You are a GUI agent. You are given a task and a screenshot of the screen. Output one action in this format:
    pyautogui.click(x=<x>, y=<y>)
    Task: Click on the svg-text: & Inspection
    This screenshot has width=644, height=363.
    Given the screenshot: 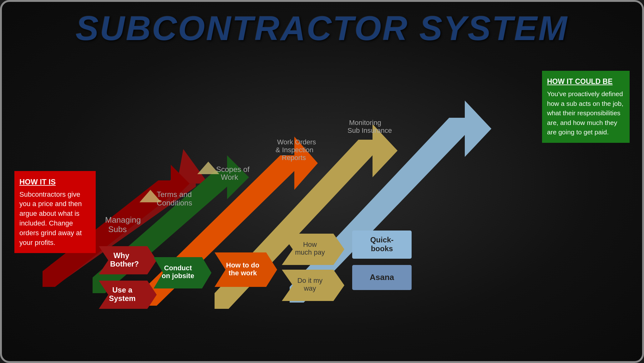 What is the action you would take?
    pyautogui.click(x=295, y=150)
    